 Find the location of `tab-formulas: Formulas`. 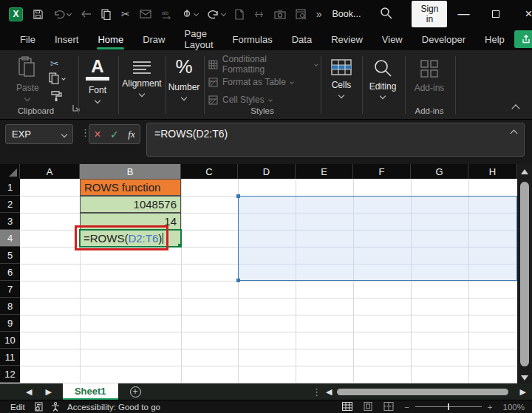

tab-formulas: Formulas is located at coordinates (253, 40).